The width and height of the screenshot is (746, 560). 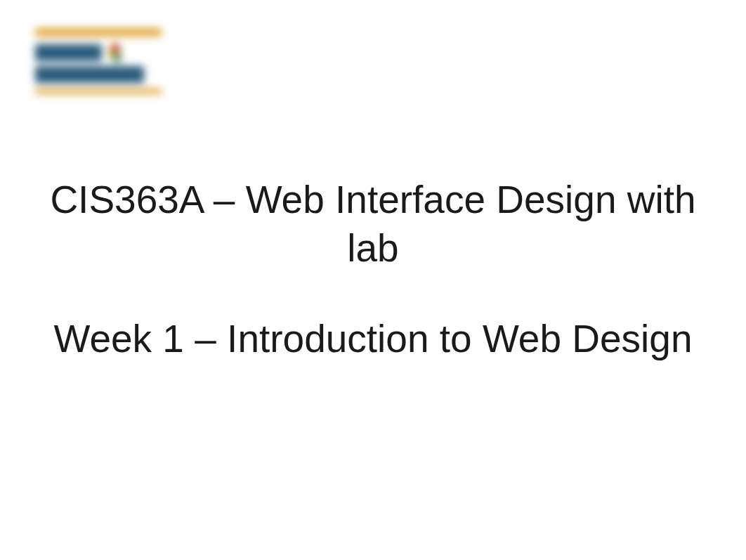 What do you see at coordinates (69, 53) in the screenshot?
I see `logo-text-devry` at bounding box center [69, 53].